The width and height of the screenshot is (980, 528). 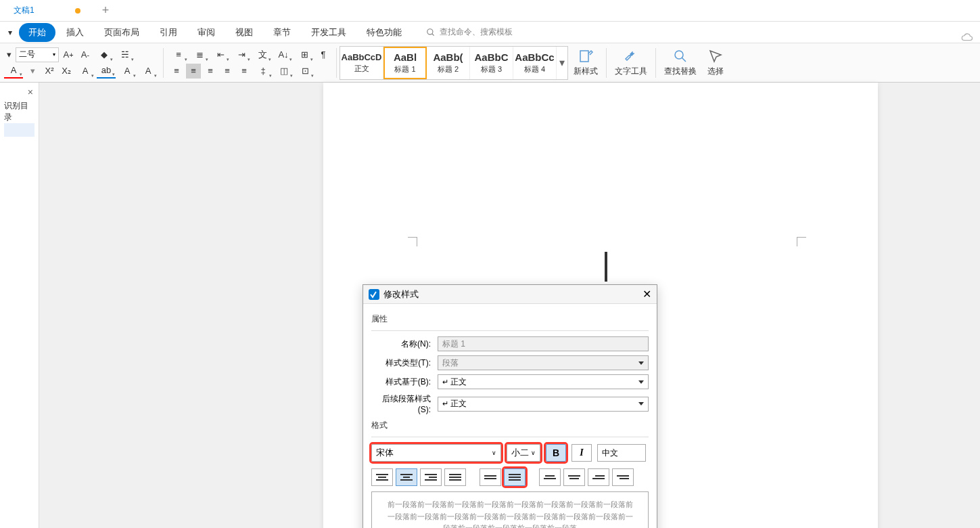 I want to click on search-icon, so click(x=431, y=32).